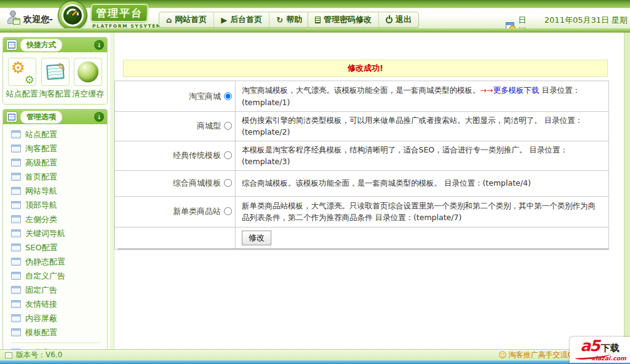 Image resolution: width=630 pixels, height=364 pixels. I want to click on menu-label: 伪静态配置, so click(46, 262).